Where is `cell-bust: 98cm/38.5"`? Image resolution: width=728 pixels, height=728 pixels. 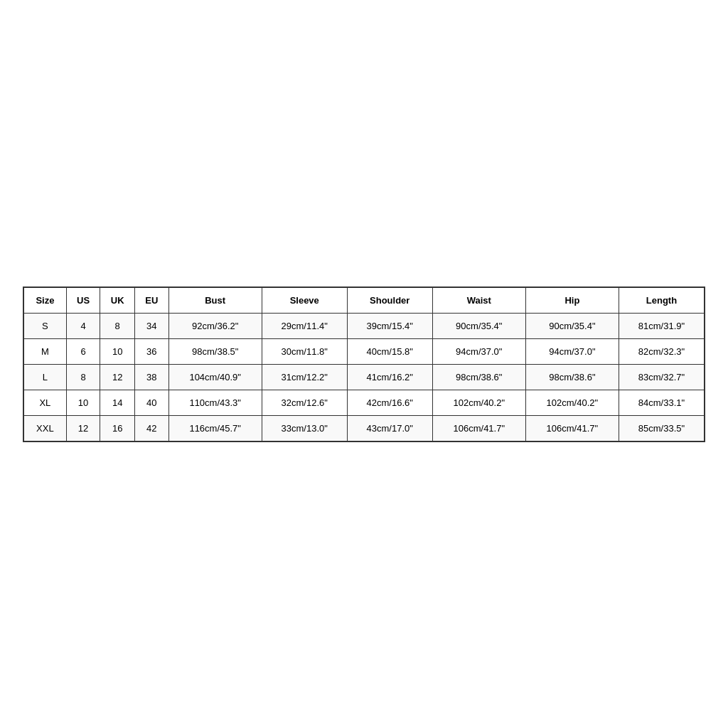 cell-bust: 98cm/38.5" is located at coordinates (215, 351).